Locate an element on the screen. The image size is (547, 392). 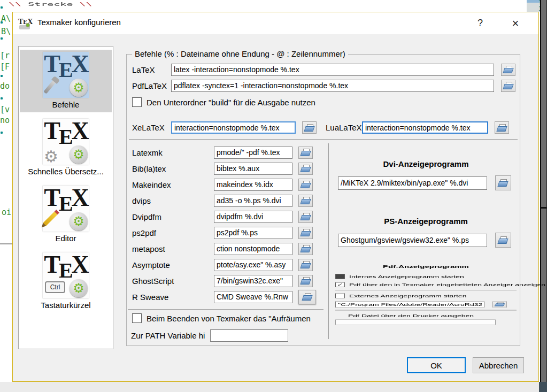
pdflatex-input is located at coordinates (333, 86).